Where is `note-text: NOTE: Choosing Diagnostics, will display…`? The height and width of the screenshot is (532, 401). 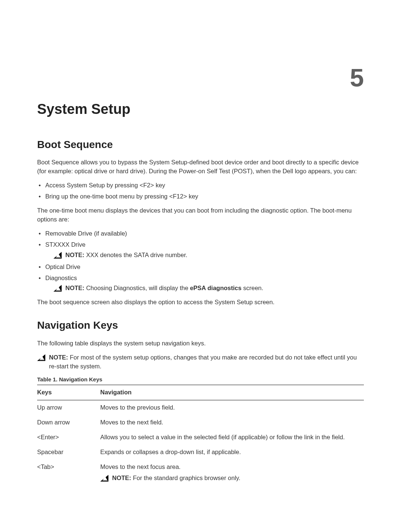 note-text: NOTE: Choosing Diagnostics, will display… is located at coordinates (215, 288).